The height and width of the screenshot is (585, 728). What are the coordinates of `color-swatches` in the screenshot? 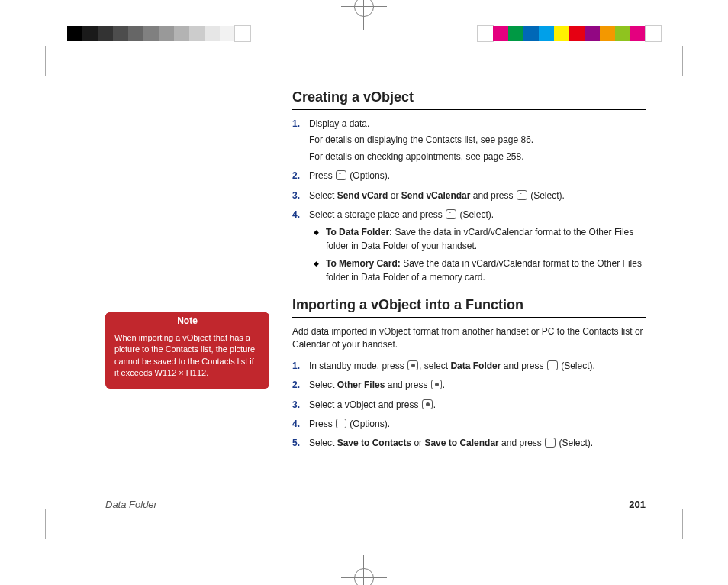 It's located at (569, 34).